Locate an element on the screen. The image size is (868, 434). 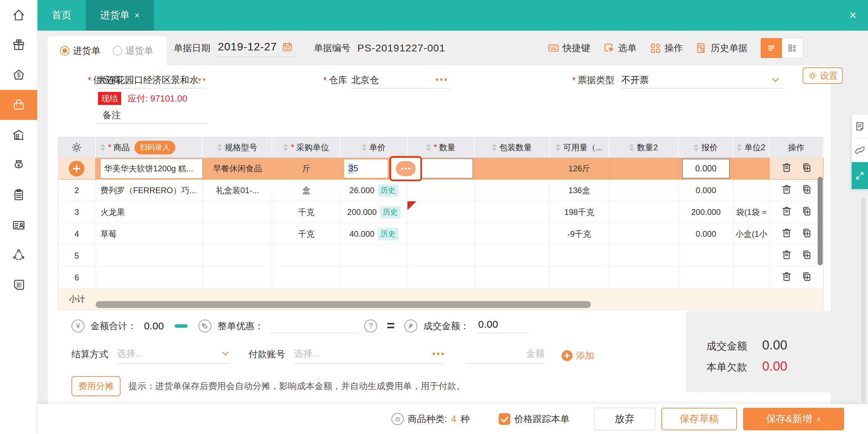
page-scrollbar is located at coordinates (863, 300).